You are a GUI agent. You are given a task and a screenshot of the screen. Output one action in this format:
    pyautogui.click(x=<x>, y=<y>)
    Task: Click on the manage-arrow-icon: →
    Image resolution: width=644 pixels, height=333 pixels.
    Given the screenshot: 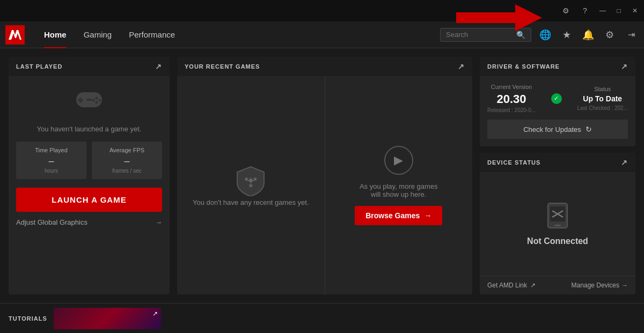 What is the action you would take?
    pyautogui.click(x=625, y=285)
    